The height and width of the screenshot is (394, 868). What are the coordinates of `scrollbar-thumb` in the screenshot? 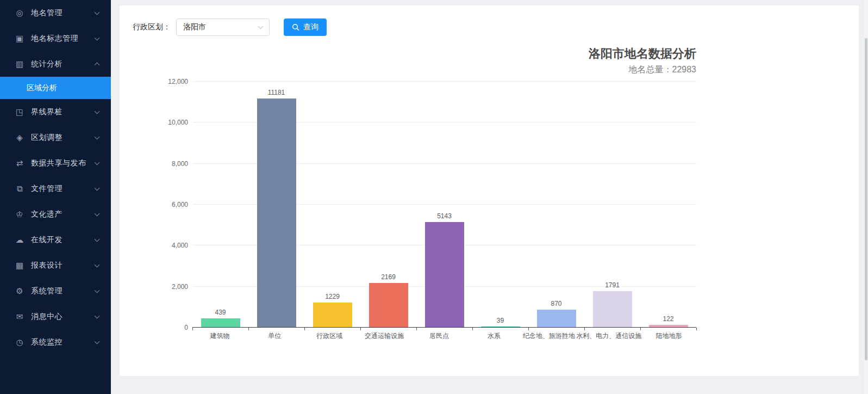 It's located at (866, 199).